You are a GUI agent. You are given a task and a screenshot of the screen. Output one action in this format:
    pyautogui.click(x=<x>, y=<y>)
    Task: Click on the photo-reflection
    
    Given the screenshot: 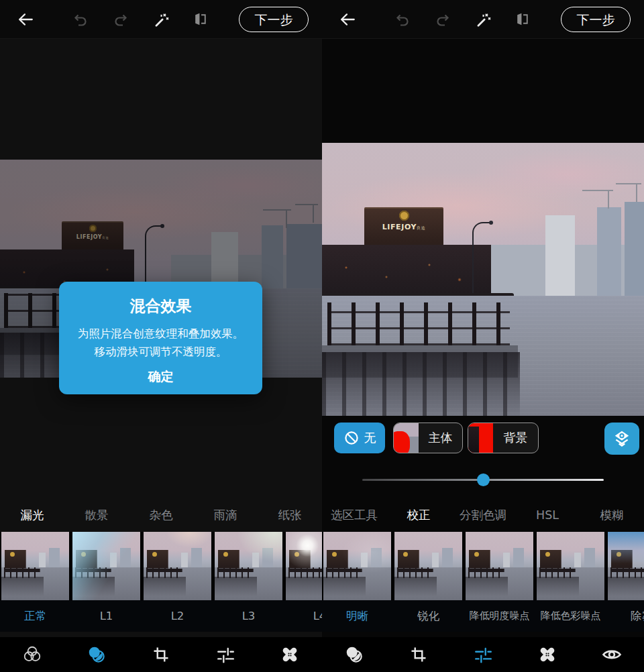 What is the action you would take?
    pyautogui.click(x=421, y=384)
    